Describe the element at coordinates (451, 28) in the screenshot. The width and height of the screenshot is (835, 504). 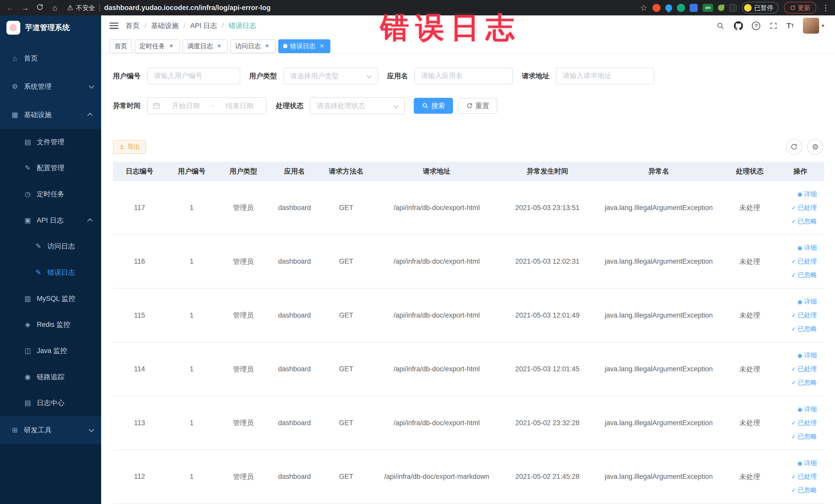
I see `annotation-watermark: 错误日志` at that location.